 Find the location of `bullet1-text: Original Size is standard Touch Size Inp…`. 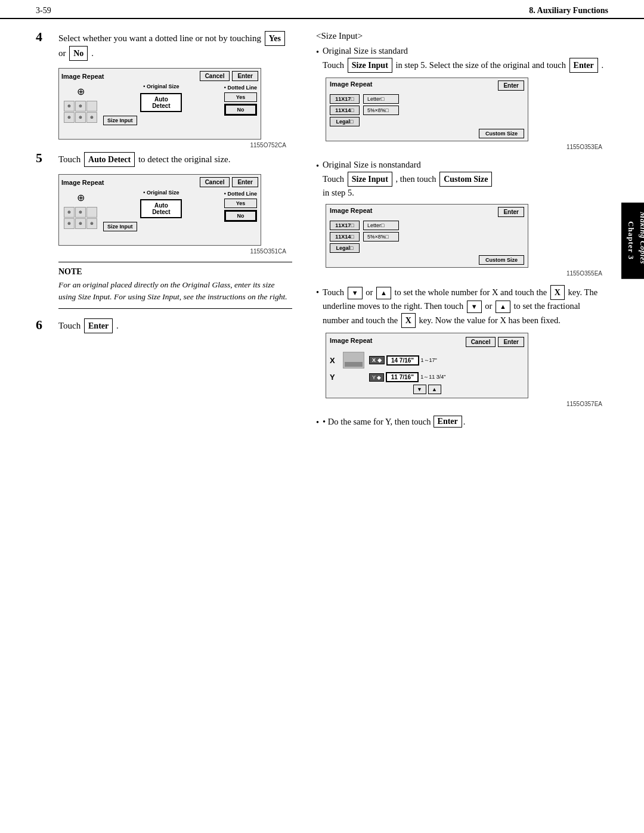

bullet1-text: Original Size is standard Touch Size Inp… is located at coordinates (465, 58).